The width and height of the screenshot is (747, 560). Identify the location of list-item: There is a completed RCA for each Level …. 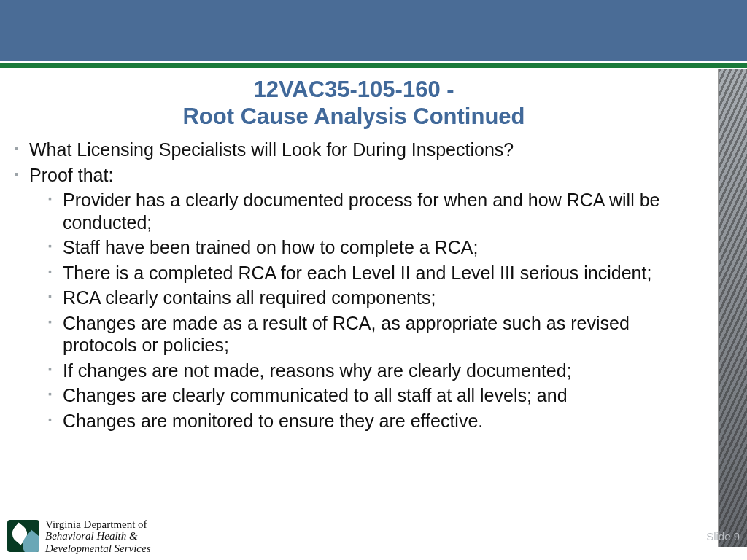
(373, 273).